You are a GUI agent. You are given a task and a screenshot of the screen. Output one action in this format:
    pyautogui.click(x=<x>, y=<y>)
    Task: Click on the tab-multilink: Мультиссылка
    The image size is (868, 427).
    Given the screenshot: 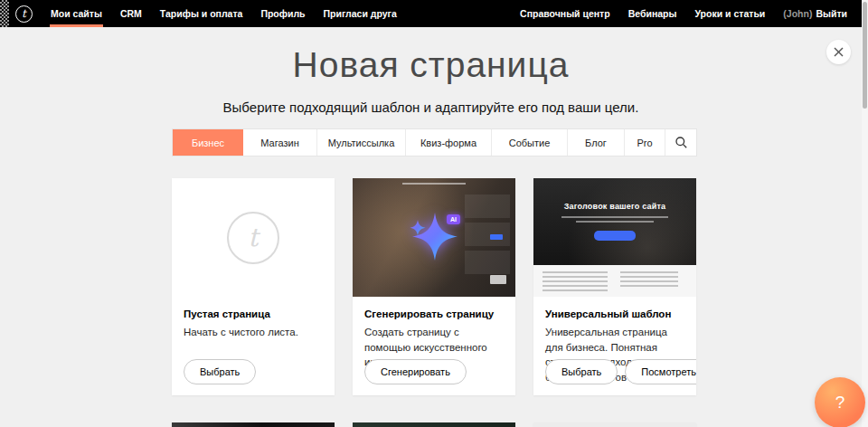 What is the action you would take?
    pyautogui.click(x=362, y=143)
    